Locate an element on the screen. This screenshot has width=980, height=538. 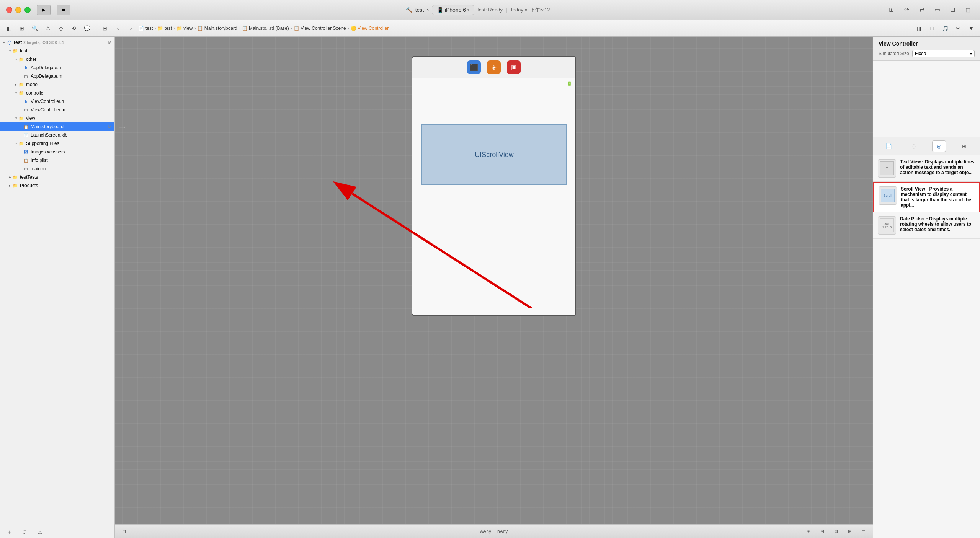
add-item-button: + is located at coordinates (9, 532).